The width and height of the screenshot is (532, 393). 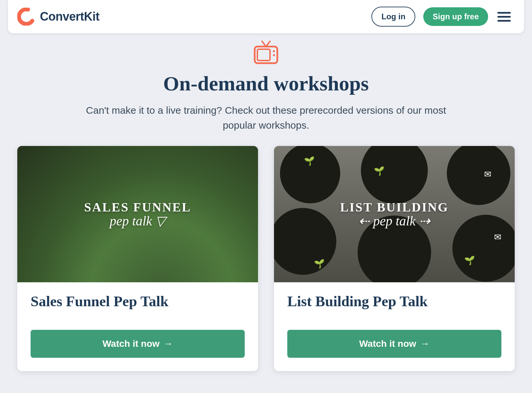 What do you see at coordinates (394, 221) in the screenshot?
I see `overlay-line2: ⇠ pep talk ⇢` at bounding box center [394, 221].